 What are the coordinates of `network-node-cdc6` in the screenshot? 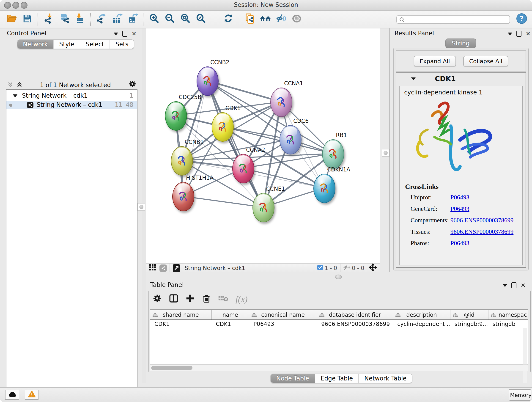 It's located at (291, 140).